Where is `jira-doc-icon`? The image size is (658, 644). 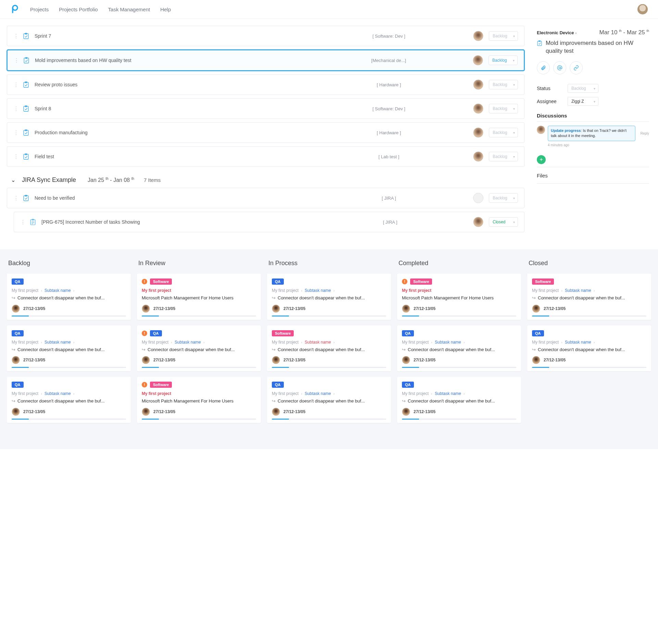
jira-doc-icon is located at coordinates (33, 222).